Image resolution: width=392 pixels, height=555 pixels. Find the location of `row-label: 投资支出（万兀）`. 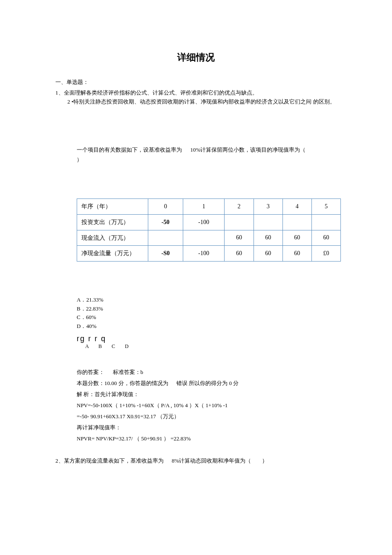

row-label: 投资支出（万兀） is located at coordinates (112, 222).